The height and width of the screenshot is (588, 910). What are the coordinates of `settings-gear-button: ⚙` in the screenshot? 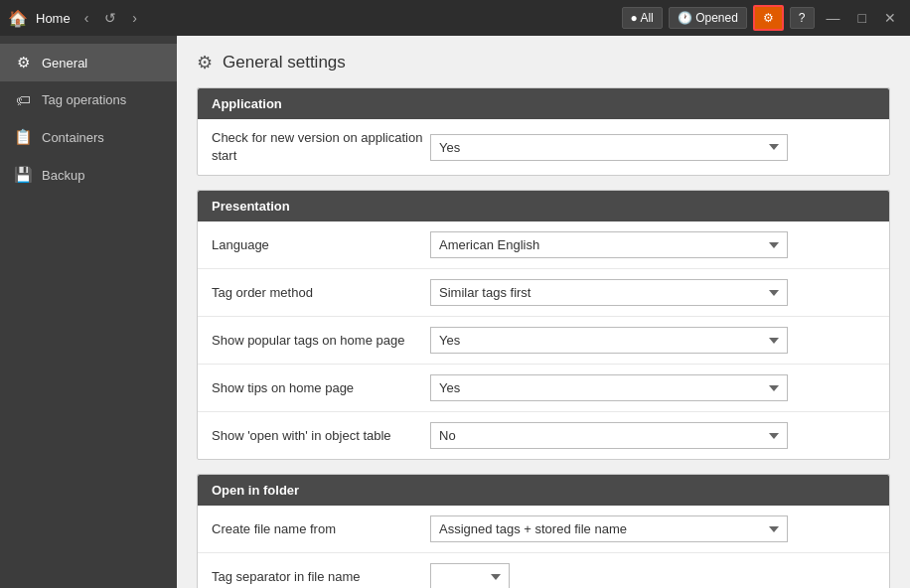 It's located at (769, 18).